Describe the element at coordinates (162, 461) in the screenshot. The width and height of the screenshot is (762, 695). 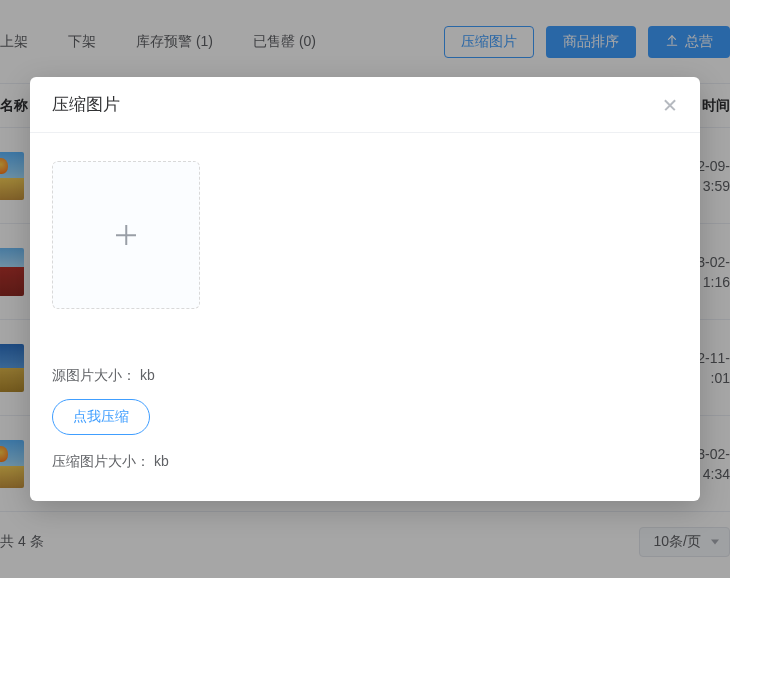
I see `output-size-unit: kb` at that location.